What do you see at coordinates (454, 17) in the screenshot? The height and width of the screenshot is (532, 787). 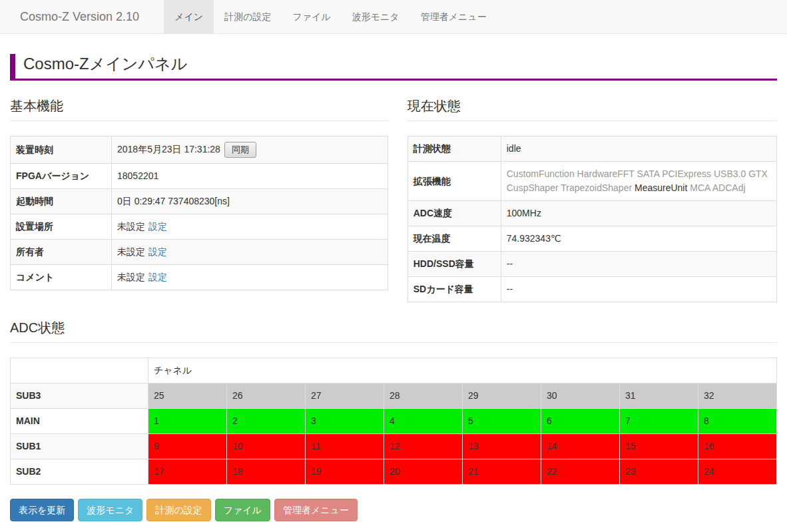 I see `tab-admin-menu: 管理者メニュー` at bounding box center [454, 17].